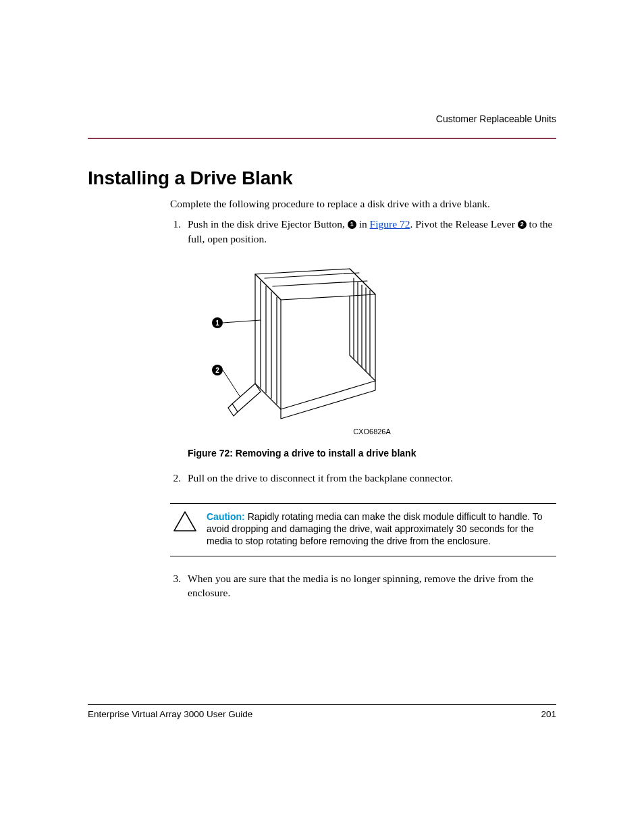 Image resolution: width=644 pixels, height=834 pixels. I want to click on callout-1-inline: 1, so click(352, 224).